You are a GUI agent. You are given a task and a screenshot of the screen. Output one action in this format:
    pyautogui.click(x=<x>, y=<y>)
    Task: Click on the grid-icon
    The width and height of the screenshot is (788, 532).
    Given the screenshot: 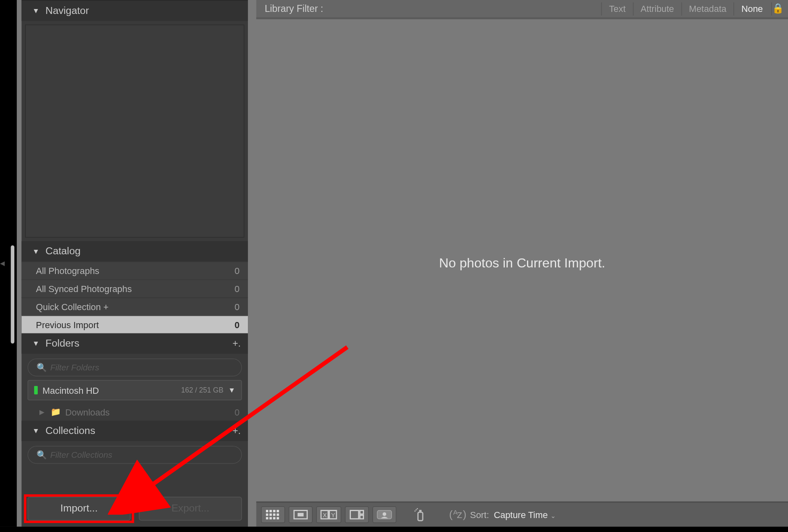 What is the action you would take?
    pyautogui.click(x=273, y=514)
    